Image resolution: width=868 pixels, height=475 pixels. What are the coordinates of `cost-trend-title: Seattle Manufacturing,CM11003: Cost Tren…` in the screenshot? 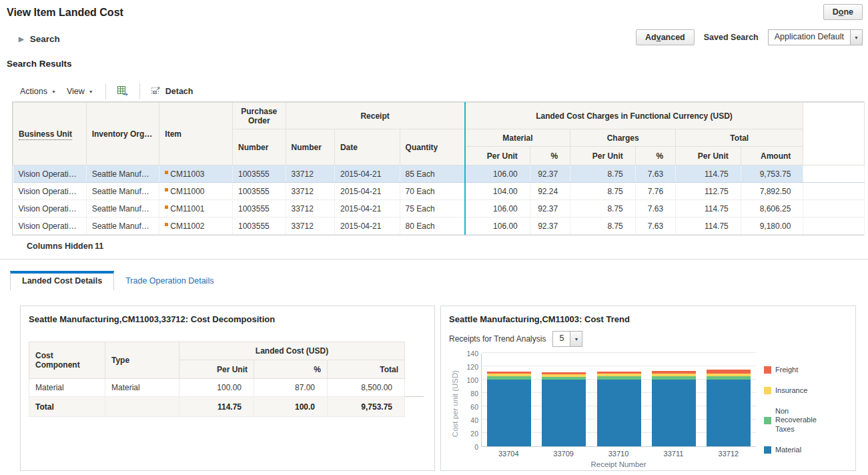 It's located at (648, 319).